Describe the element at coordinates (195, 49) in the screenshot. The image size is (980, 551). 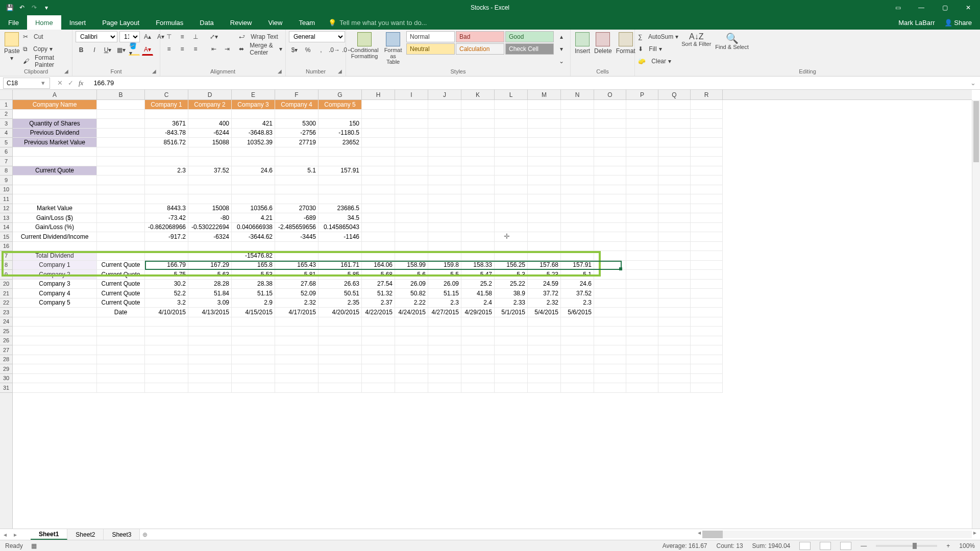
I see `align-right-icon: ≡` at that location.